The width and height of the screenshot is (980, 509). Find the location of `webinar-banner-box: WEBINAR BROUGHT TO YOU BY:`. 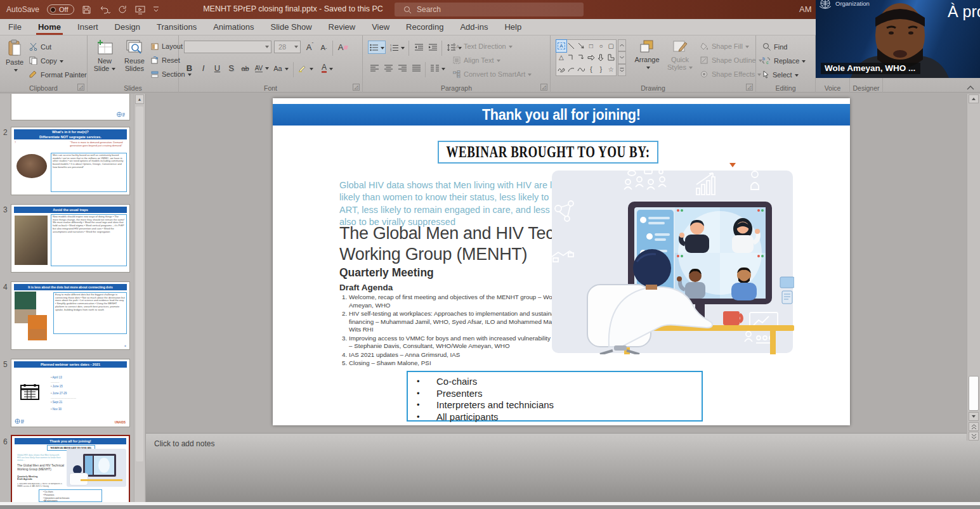

webinar-banner-box: WEBINAR BROUGHT TO YOU BY: is located at coordinates (548, 152).